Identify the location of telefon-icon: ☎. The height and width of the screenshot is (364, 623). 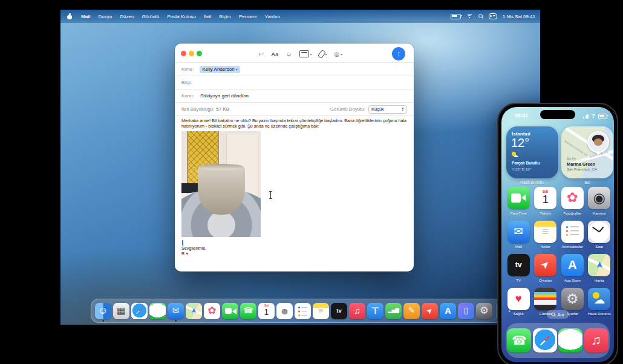
(519, 340).